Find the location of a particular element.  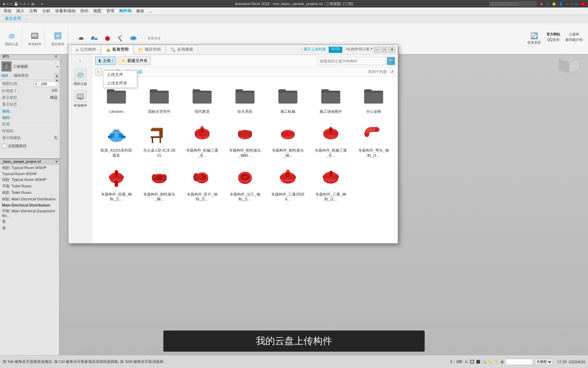

menu-component-dock: 构件坞 is located at coordinates (125, 11).